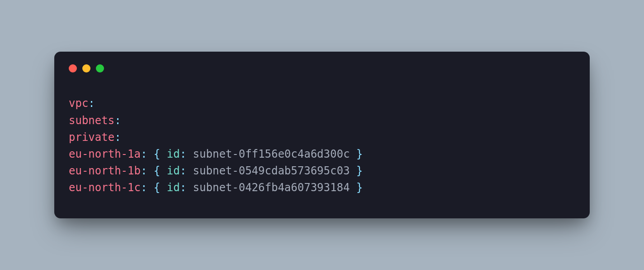 Image resolution: width=644 pixels, height=270 pixels. What do you see at coordinates (271, 154) in the screenshot?
I see `subnet-id-value: subnet-0ff156e0c4a6d300c` at bounding box center [271, 154].